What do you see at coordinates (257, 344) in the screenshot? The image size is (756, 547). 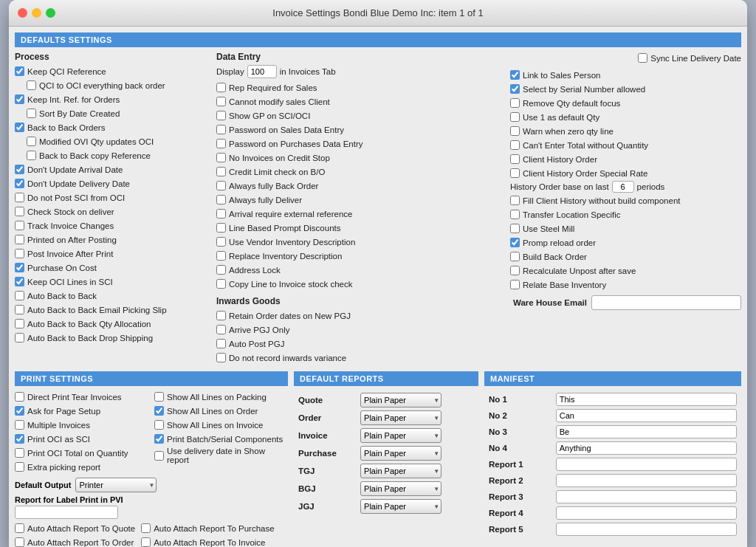 I see `checkbox-label: Auto Post PGJ` at bounding box center [257, 344].